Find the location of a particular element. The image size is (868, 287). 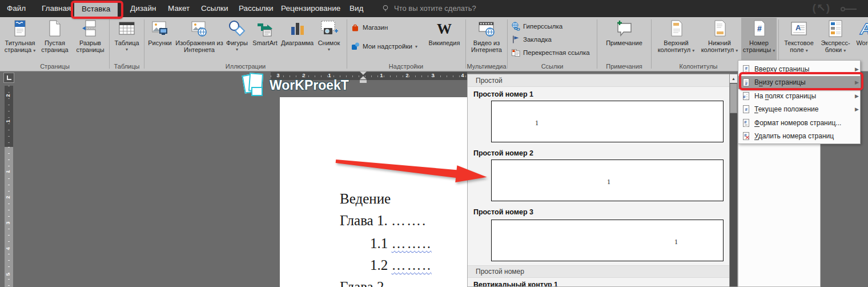

group-label-media: Мультимедиа is located at coordinates (487, 66).